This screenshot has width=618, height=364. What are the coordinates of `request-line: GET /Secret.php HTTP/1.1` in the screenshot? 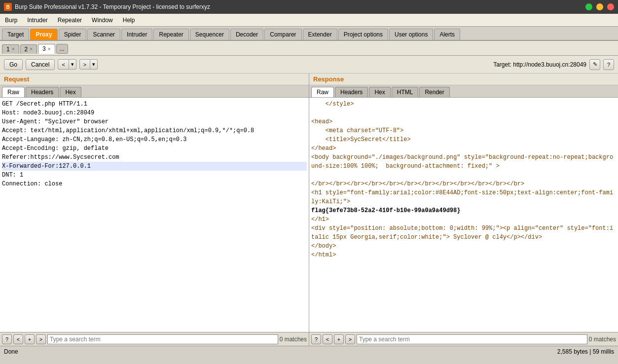 It's located at (154, 104).